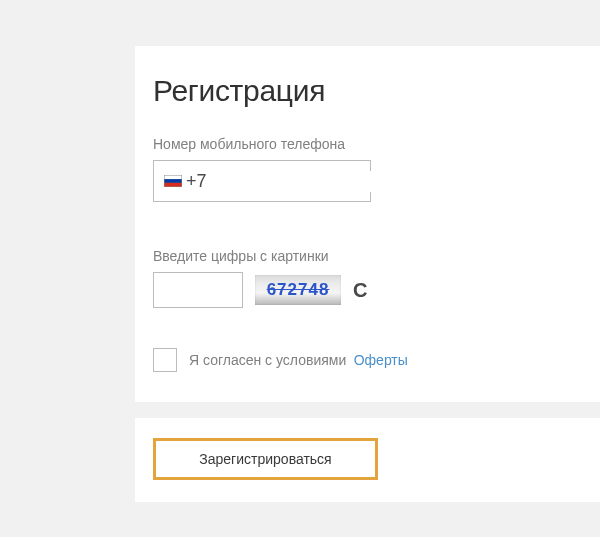  Describe the element at coordinates (298, 290) in the screenshot. I see `captcha-text: 672748` at that location.